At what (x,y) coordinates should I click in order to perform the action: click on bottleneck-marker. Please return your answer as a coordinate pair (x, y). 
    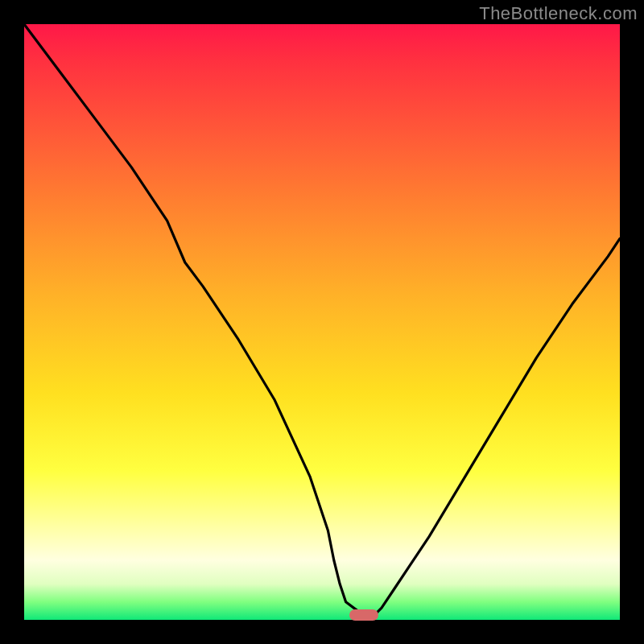
    Looking at the image, I should click on (364, 615).